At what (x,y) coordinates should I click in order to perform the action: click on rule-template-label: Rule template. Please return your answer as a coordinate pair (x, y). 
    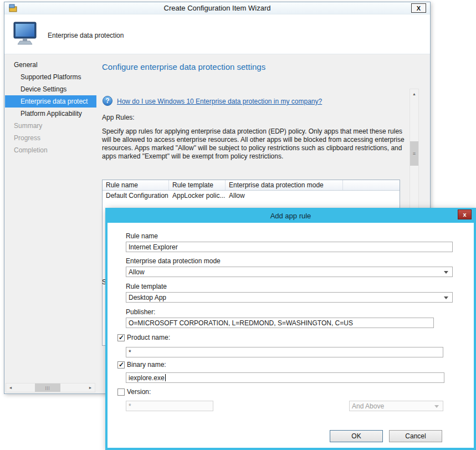
    Looking at the image, I should click on (146, 287).